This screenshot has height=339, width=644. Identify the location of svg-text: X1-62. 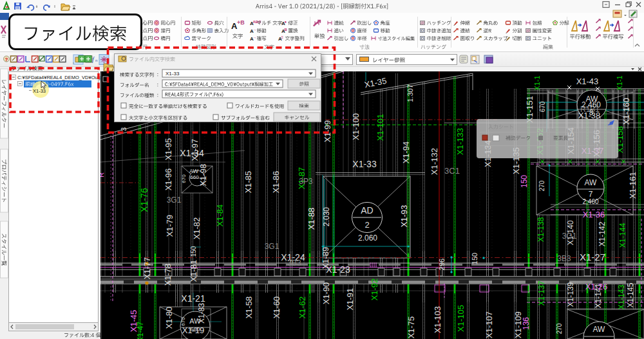
(303, 307).